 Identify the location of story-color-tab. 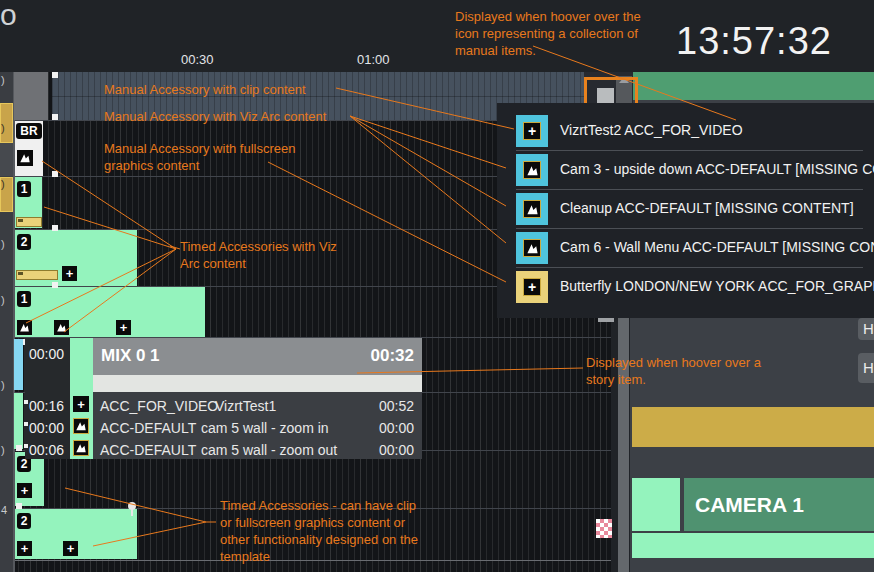
(6, 160).